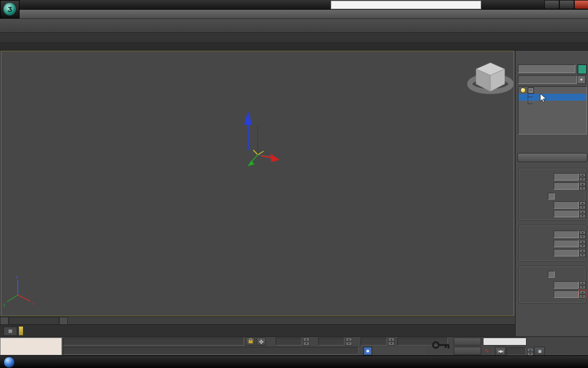 This screenshot has height=368, width=588. I want to click on command-panel: ▼ − ├─ └─ ▲▼, so click(551, 193).